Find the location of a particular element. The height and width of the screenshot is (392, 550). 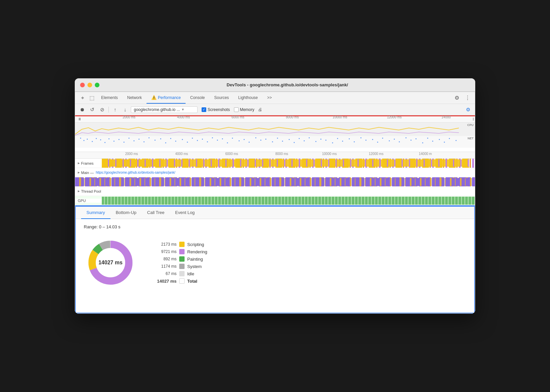

rendering-color is located at coordinates (182, 252).